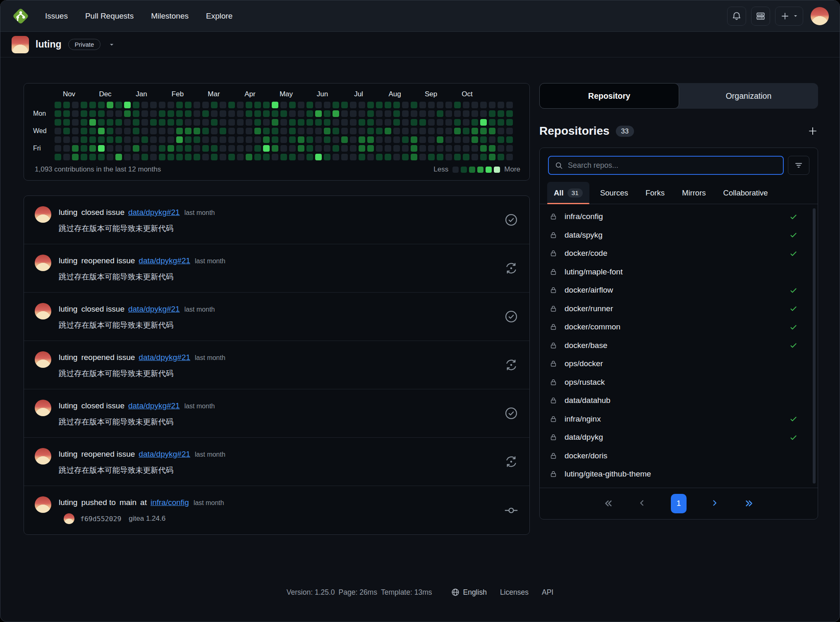 The height and width of the screenshot is (622, 840). I want to click on pagination-page-1: 1, so click(679, 503).